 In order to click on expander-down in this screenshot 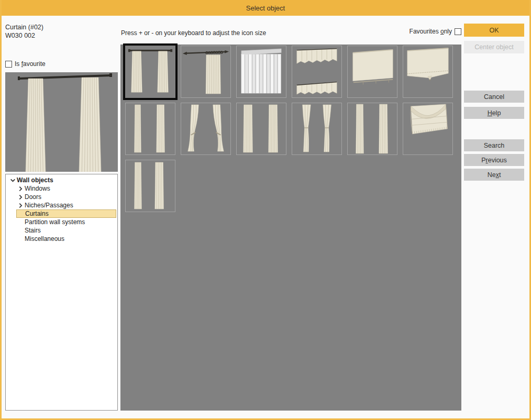, I will do `click(13, 180)`.